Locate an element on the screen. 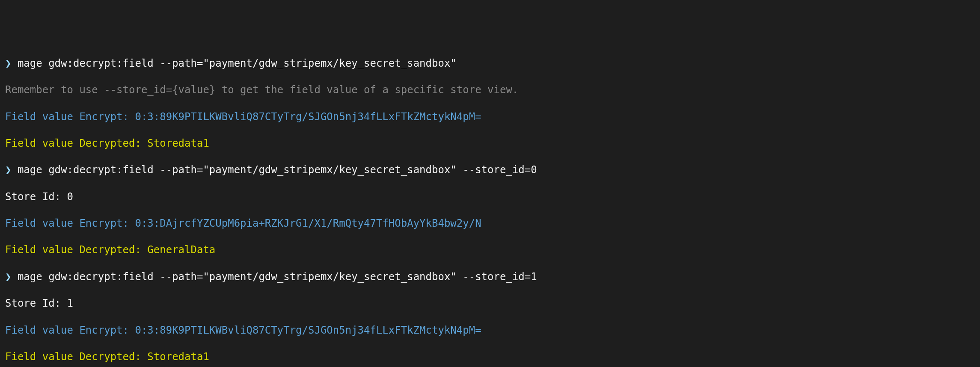 Image resolution: width=980 pixels, height=367 pixels. terminal-decrypt-line-1: Field value Decrypted: Storedata1 is located at coordinates (490, 144).